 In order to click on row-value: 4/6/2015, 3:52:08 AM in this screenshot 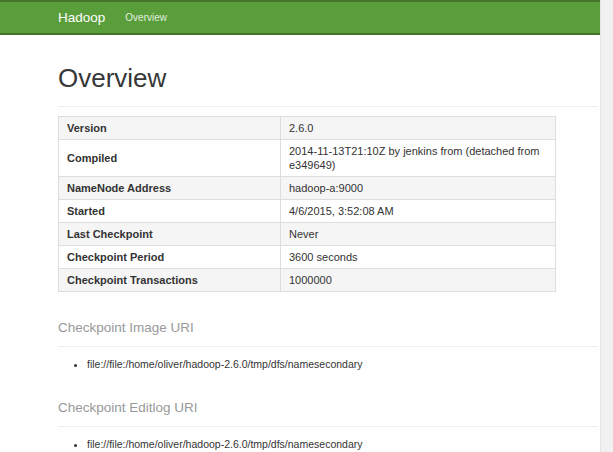, I will do `click(418, 210)`.